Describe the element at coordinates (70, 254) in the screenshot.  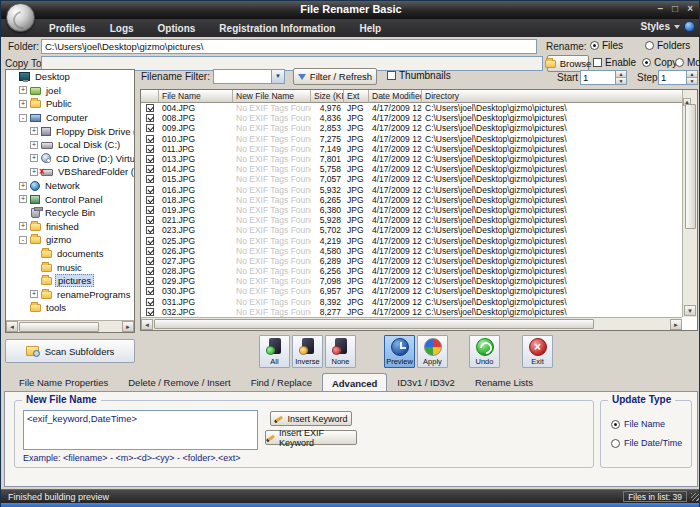
I see `tree-item-documents: documents` at that location.